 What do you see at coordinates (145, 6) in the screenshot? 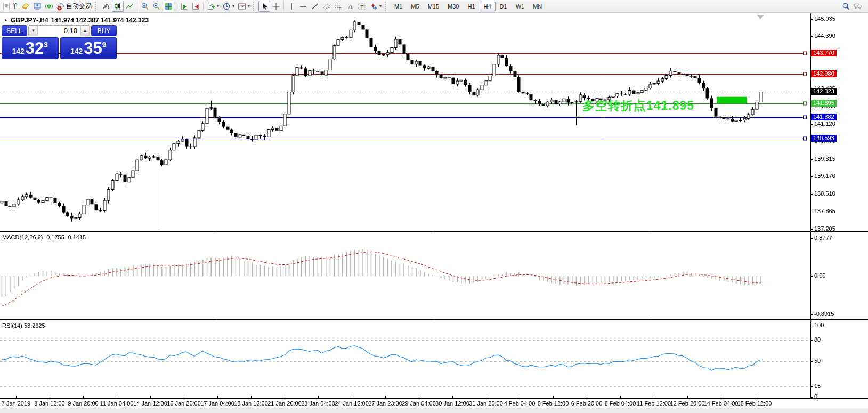
I see `zoom-in-button` at bounding box center [145, 6].